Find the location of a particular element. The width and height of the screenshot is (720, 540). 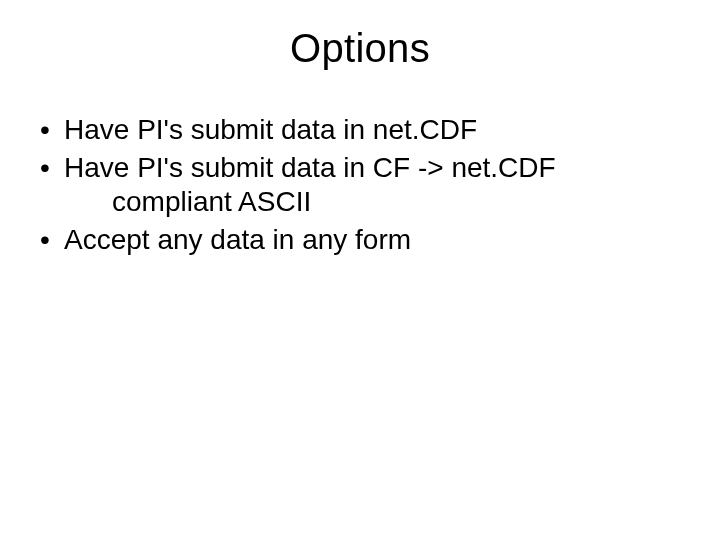

list-item: Have PI's submit data in CF -> net.CDF c… is located at coordinates (364, 185).